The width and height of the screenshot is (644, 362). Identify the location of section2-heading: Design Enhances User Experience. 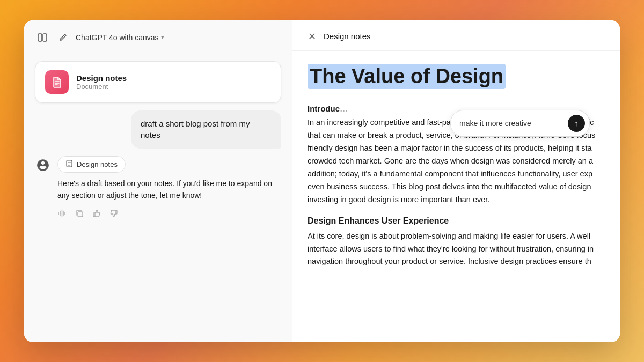
(456, 221).